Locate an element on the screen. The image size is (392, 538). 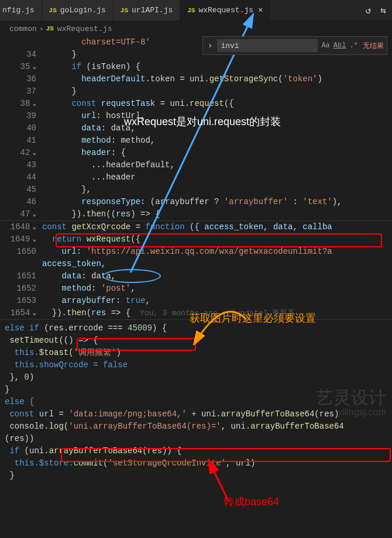
tab-nfig: nfig.js is located at coordinates (21, 11).